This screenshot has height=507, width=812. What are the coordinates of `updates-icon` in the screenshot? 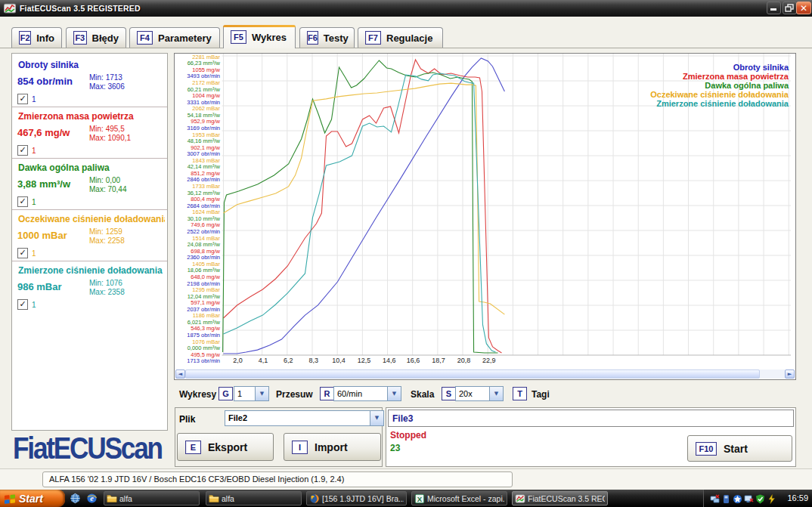 It's located at (738, 499).